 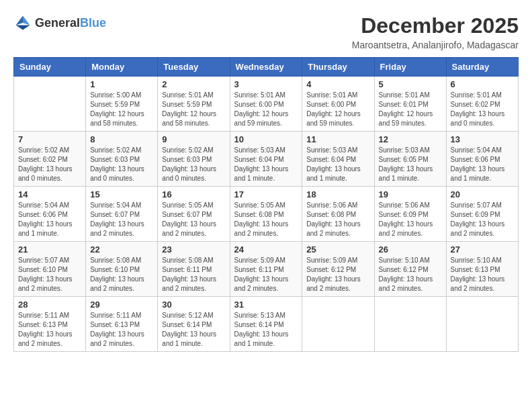 What do you see at coordinates (122, 214) in the screenshot?
I see `calendar-cell: 15Sunrise: 5:04 AM Sunset: 6:07 PM Dayli…` at bounding box center [122, 214].